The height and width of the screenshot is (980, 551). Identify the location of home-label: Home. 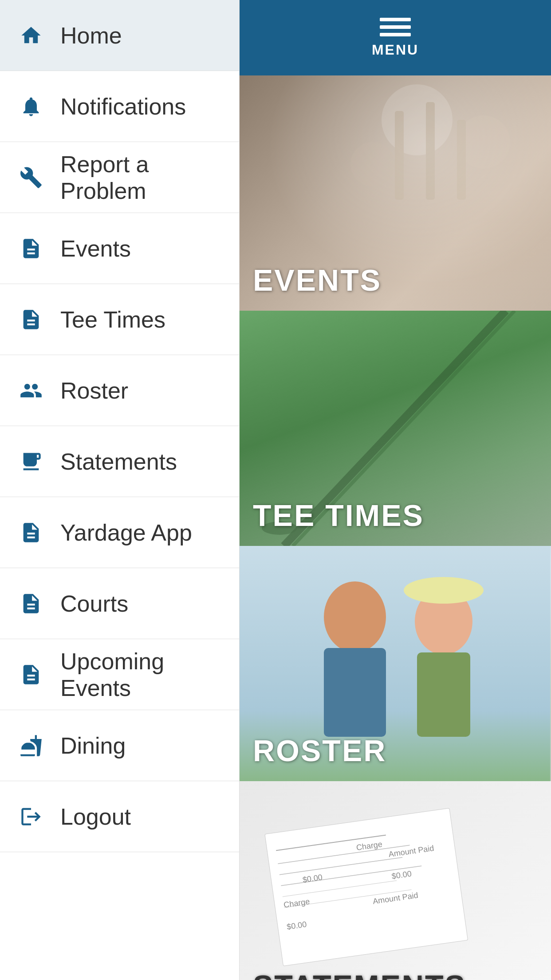
(91, 36).